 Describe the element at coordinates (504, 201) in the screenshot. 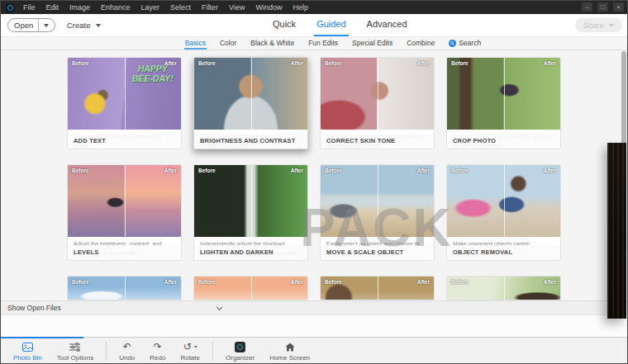

I see `couple-piggyback-photo: Before After` at that location.